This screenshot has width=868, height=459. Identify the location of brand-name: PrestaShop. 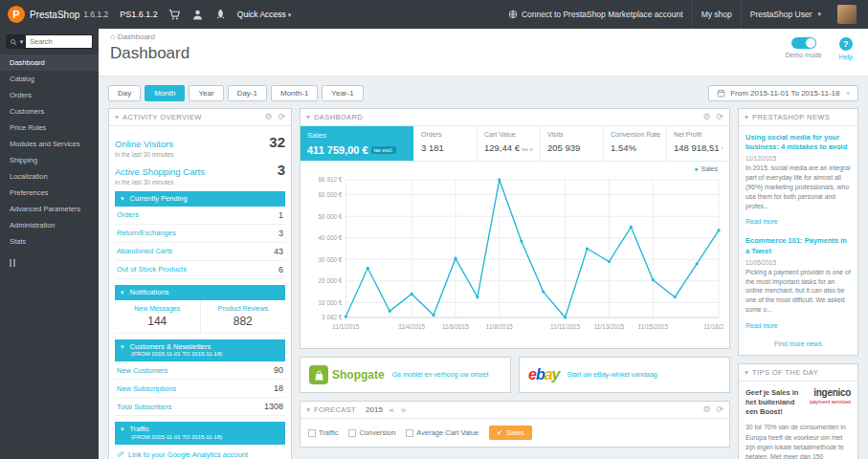
(55, 15).